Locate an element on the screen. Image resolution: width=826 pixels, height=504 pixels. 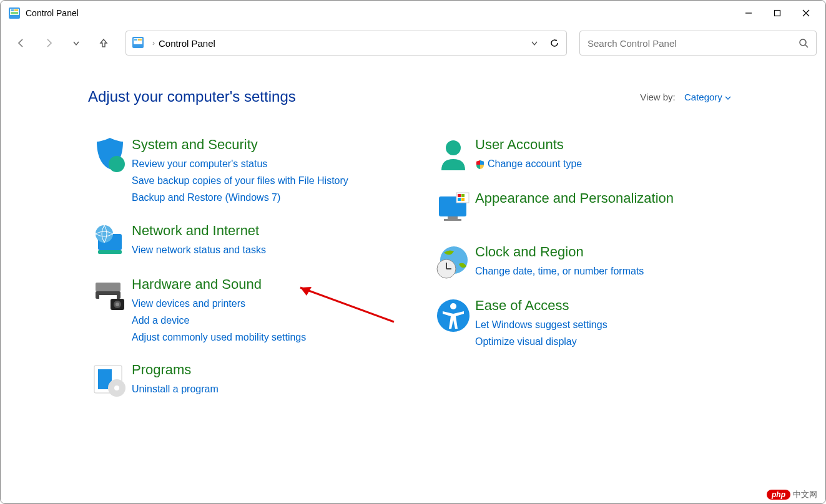
link-devices-printers: View devices and printers is located at coordinates (219, 303).